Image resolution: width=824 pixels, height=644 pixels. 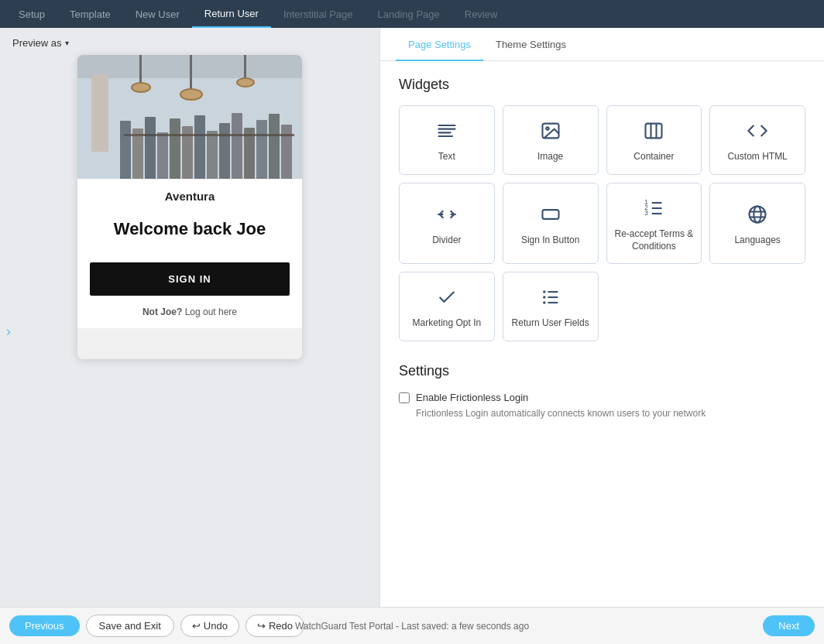 What do you see at coordinates (190, 229) in the screenshot?
I see `welcome-text: Welcome back Joe` at bounding box center [190, 229].